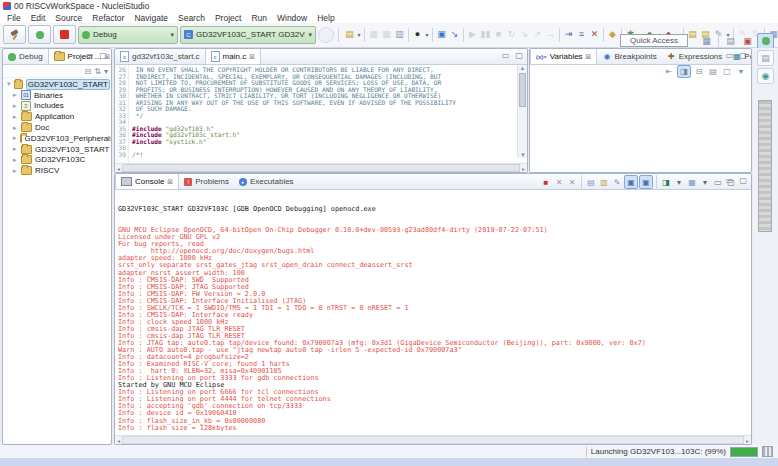 The height and width of the screenshot is (466, 778). I want to click on explorer-tool-icon: ⊟, so click(88, 72).